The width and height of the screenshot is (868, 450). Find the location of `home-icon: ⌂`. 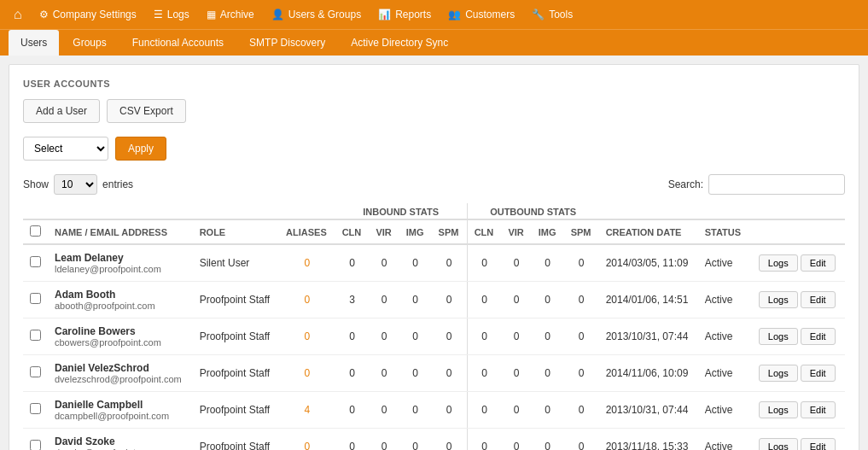

home-icon: ⌂ is located at coordinates (18, 15).